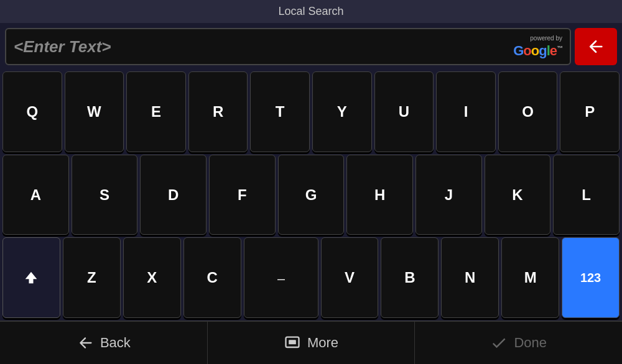 Image resolution: width=622 pixels, height=364 pixels. I want to click on key-Y: Y, so click(342, 112).